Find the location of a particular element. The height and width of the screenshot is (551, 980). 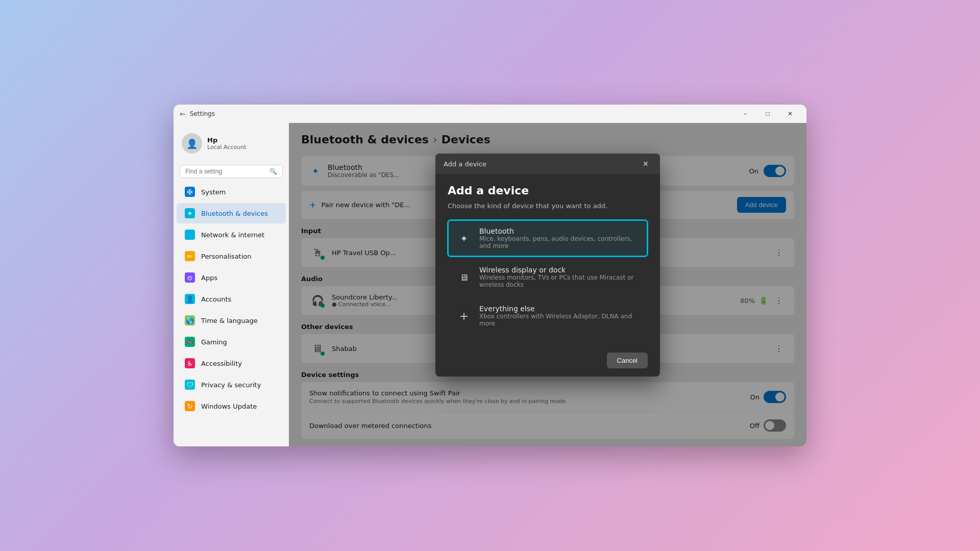

sidebar-item-apps: ⊝ Apps is located at coordinates (231, 278).